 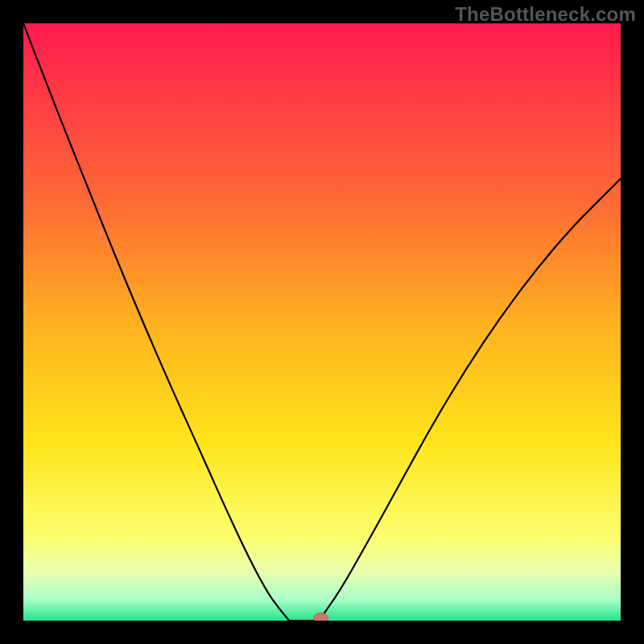 I want to click on optimal-point-marker, so click(x=321, y=617).